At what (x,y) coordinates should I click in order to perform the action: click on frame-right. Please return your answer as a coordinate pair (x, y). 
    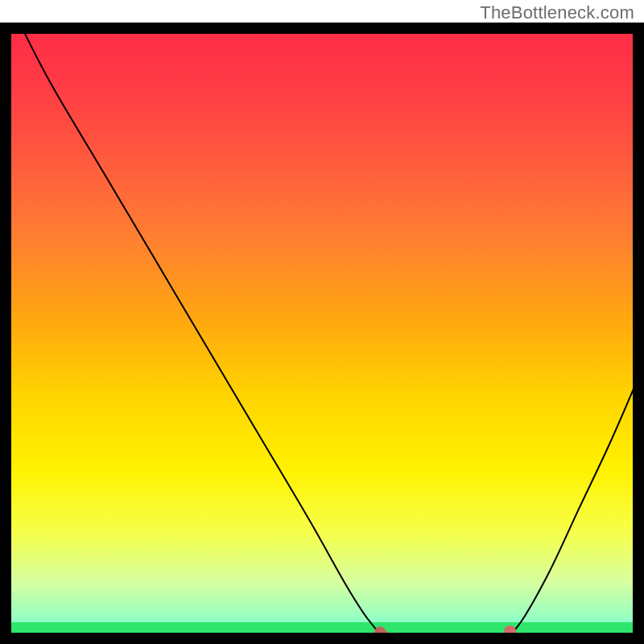
    Looking at the image, I should click on (638, 333).